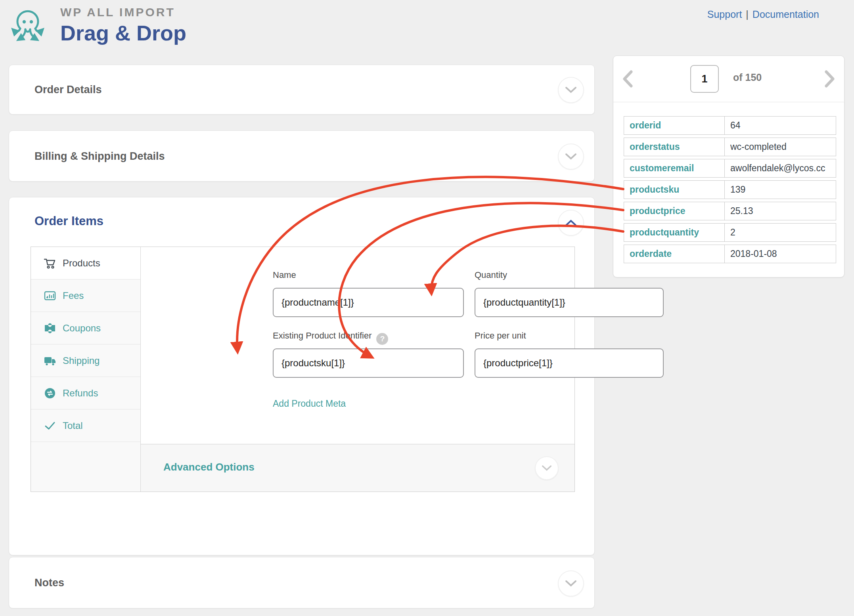  I want to click on billing-shipping-collapse-button, so click(571, 157).